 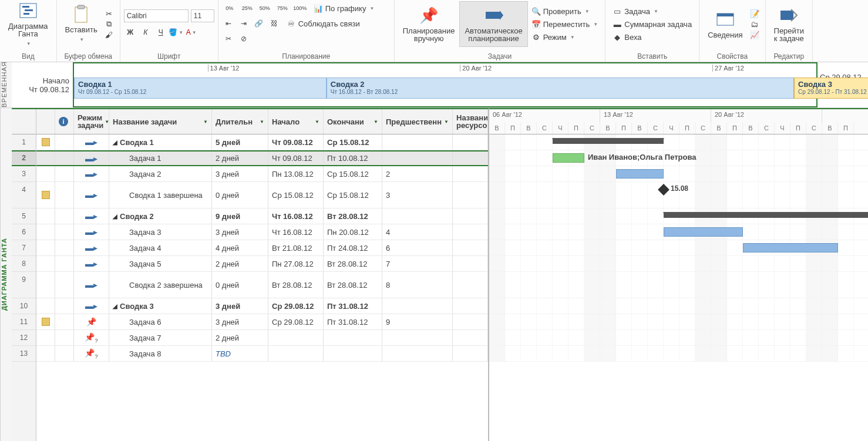 What do you see at coordinates (664, 190) in the screenshot?
I see `milestone-marker` at bounding box center [664, 190].